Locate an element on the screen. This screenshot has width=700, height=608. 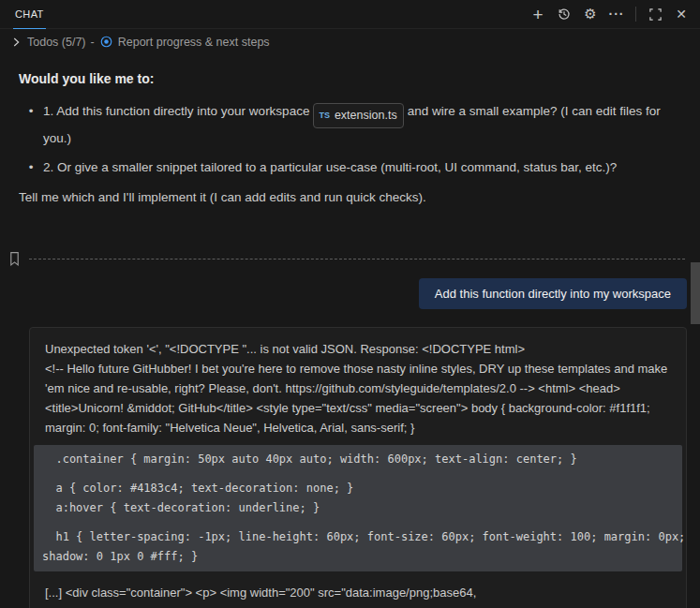
bookmark-icon is located at coordinates (15, 259).